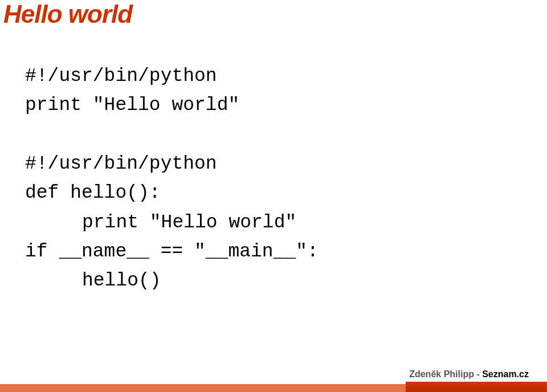 The width and height of the screenshot is (547, 392). What do you see at coordinates (476, 384) in the screenshot?
I see `deco-bar-accent` at bounding box center [476, 384].